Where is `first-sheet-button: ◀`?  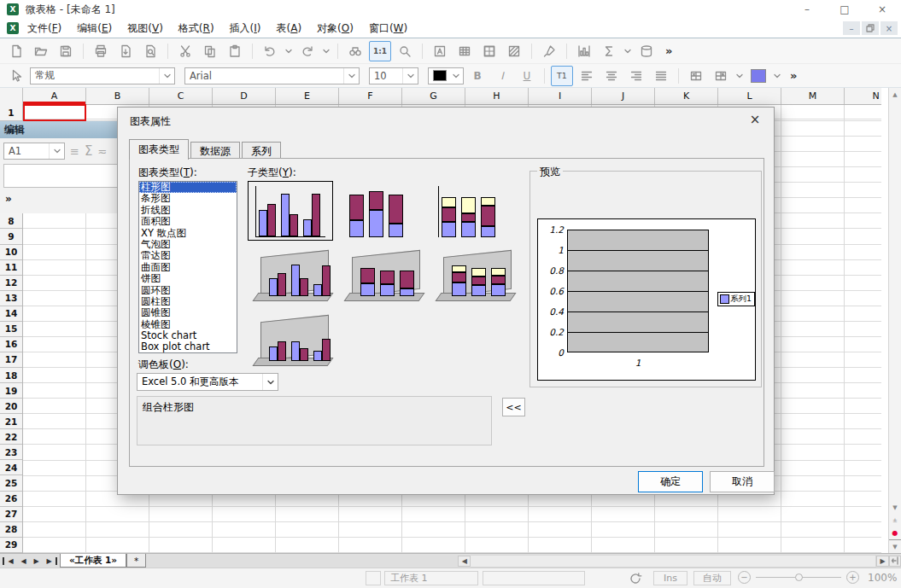
first-sheet-button: ◀ is located at coordinates (10, 562).